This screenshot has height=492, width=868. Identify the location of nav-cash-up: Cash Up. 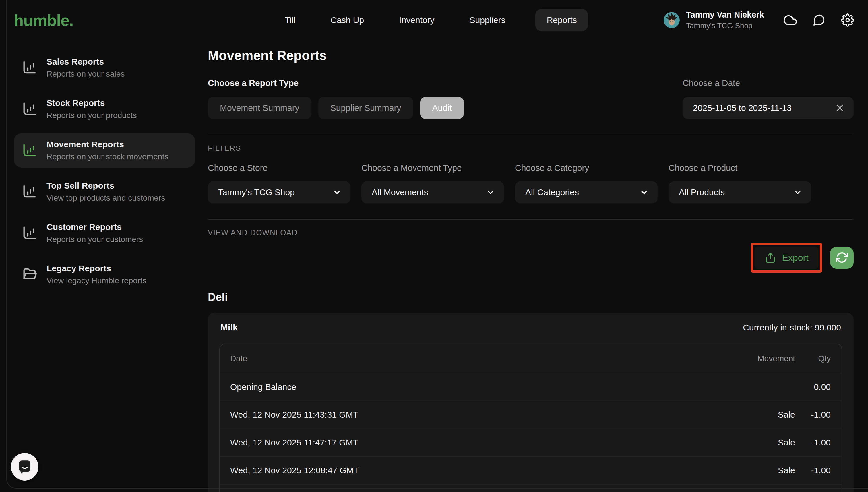
(347, 20).